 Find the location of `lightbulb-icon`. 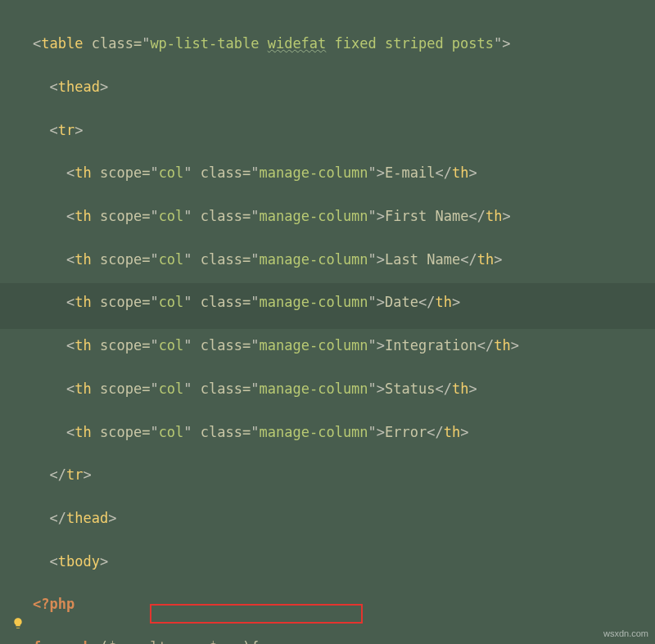

lightbulb-icon is located at coordinates (18, 623).